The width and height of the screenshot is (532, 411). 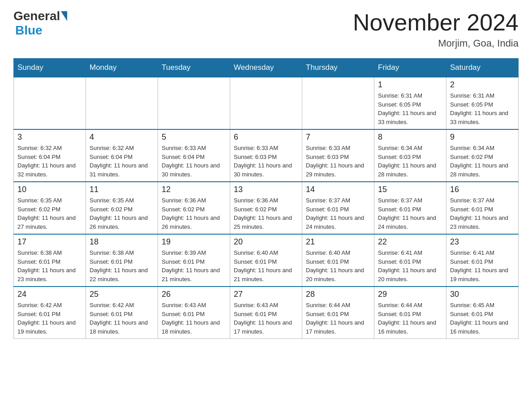 I want to click on calendar-cell: 22Sunrise: 6:41 AMSunset: 6:01 PMDayligh…, so click(x=410, y=261).